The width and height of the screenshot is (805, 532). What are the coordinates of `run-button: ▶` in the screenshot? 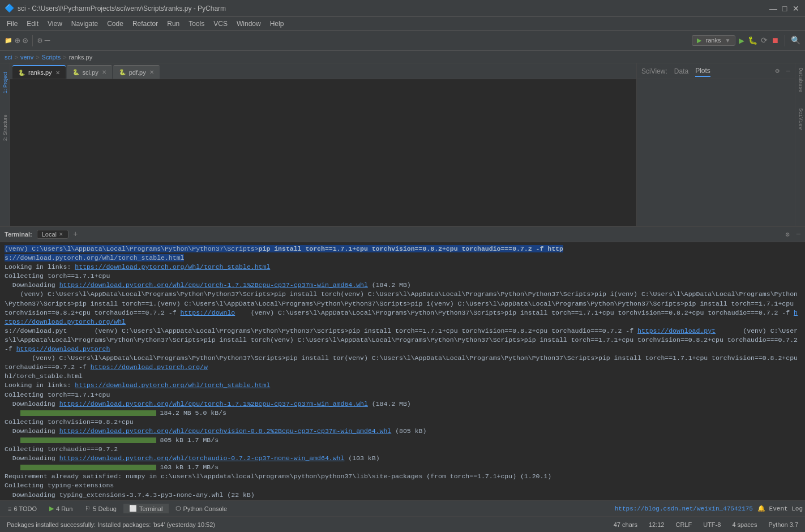 It's located at (742, 41).